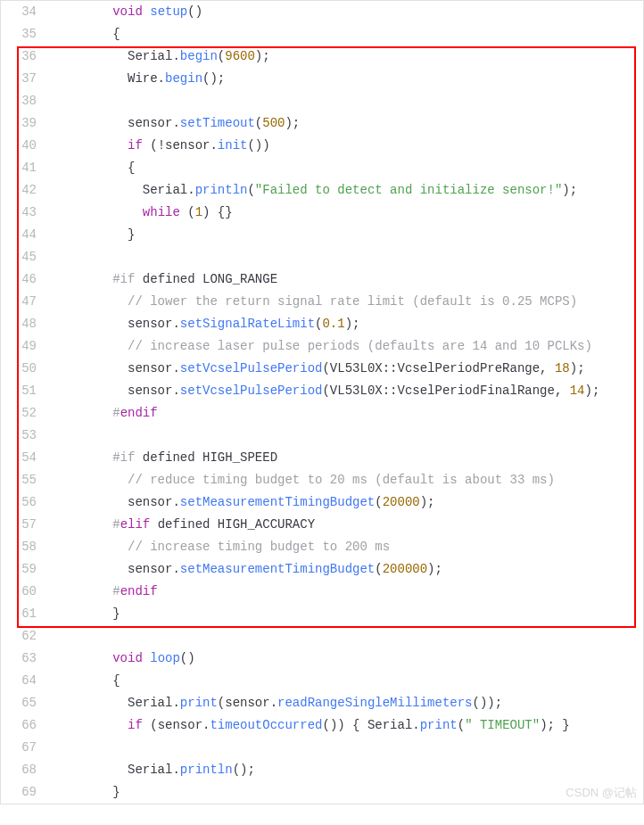  Describe the element at coordinates (116, 591) in the screenshot. I see `code-token: #` at that location.